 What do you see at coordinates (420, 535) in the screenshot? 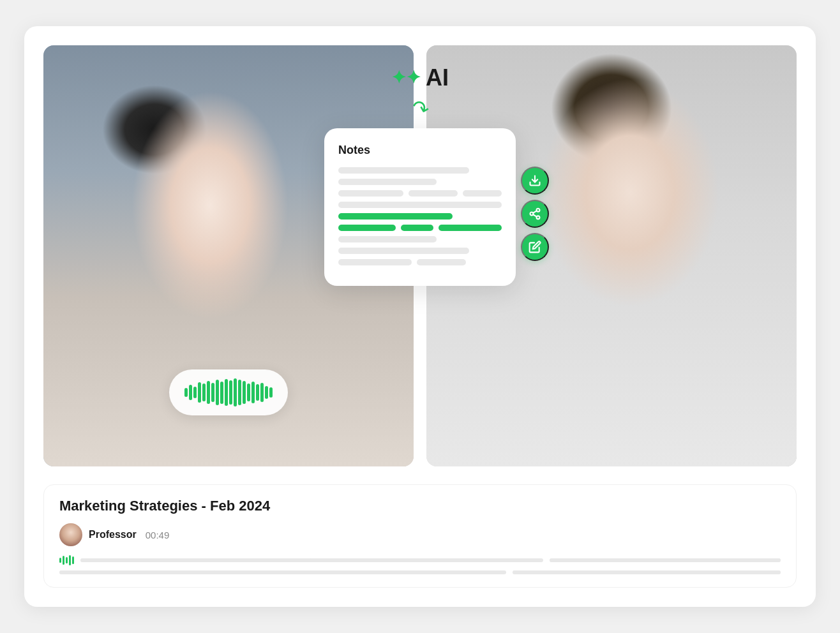
I see `speaker-row: Professor 00:49` at bounding box center [420, 535].